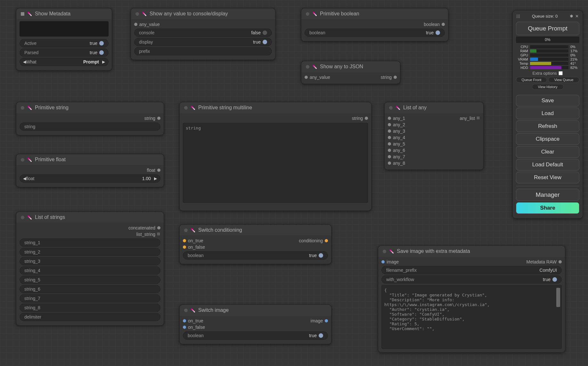 The image size is (588, 366). Describe the element at coordinates (64, 62) in the screenshot. I see `widget-what: ◀WhatPrompt▶` at that location.